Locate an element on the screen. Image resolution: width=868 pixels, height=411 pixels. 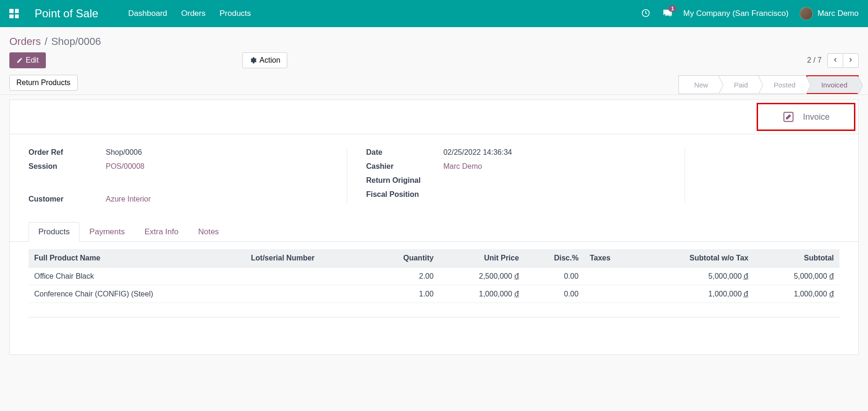
return-products-button: Return Products is located at coordinates (44, 83).